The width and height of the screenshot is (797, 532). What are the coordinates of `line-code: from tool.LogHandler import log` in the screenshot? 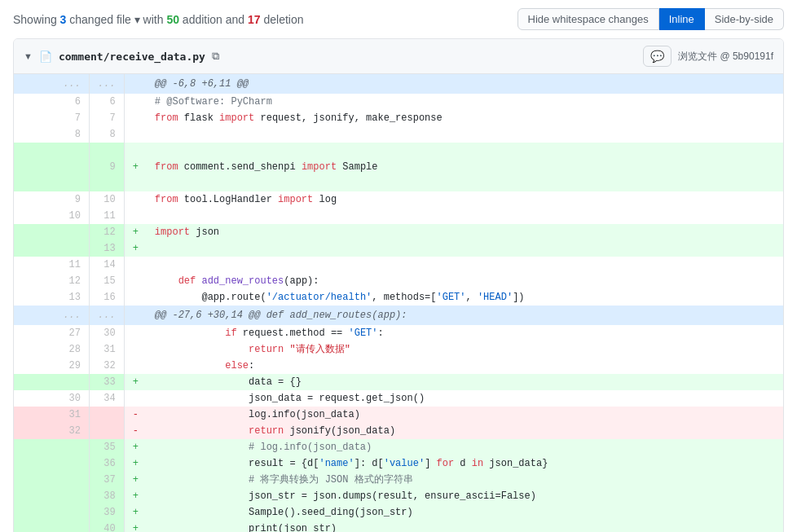 It's located at (465, 200).